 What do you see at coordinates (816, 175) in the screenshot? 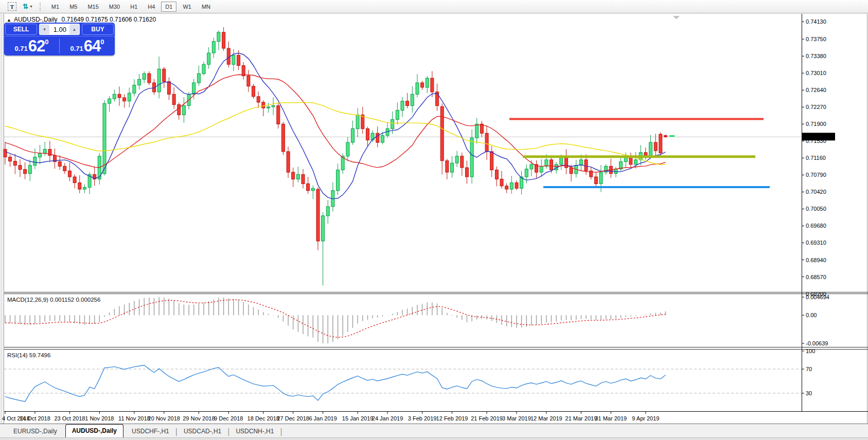
I see `svg-text: 0.70790` at bounding box center [816, 175].